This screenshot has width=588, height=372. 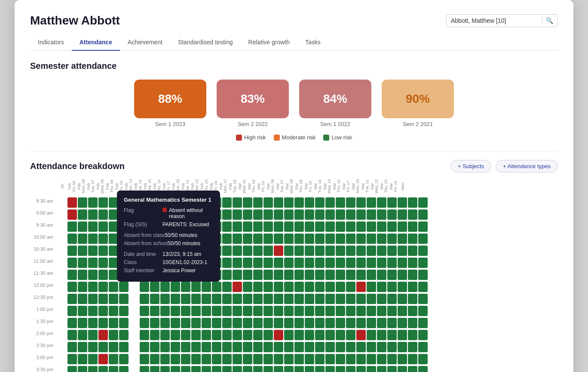 I want to click on subjects-button: + Subjects, so click(x=471, y=166).